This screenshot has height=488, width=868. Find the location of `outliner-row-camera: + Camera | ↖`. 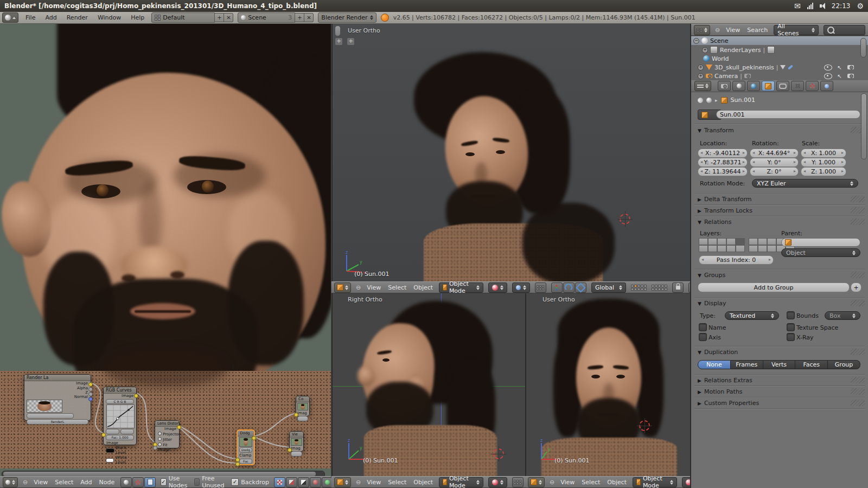

outliner-row-camera: + Camera | ↖ is located at coordinates (780, 76).